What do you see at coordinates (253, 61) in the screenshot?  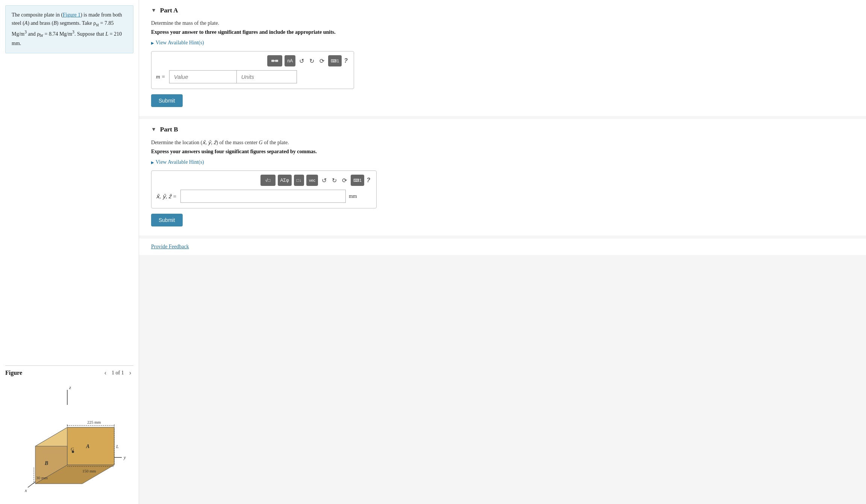 I see `part-a-toolbar: nA ↺ ↻ ⟳ ⌨1 ?` at bounding box center [253, 61].